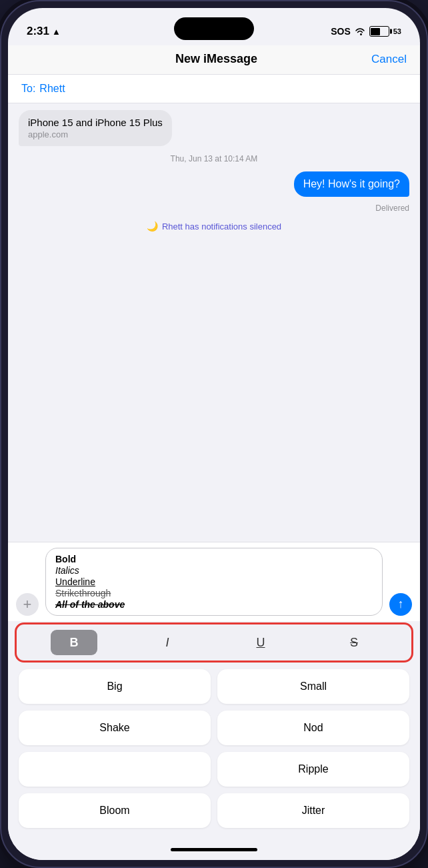  What do you see at coordinates (152, 226) in the screenshot?
I see `moon-icon: 🌙` at bounding box center [152, 226].